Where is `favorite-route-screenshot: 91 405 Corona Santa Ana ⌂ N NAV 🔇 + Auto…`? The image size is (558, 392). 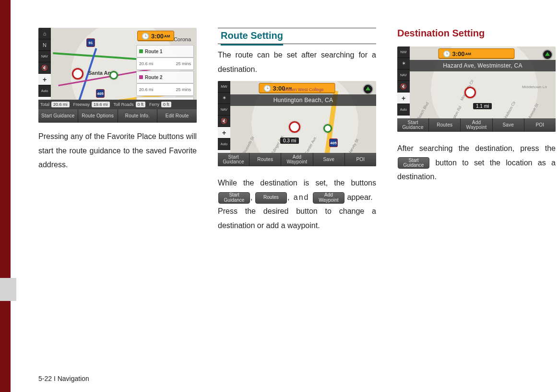 favorite-route-screenshot: 91 405 Corona Santa Ana ⌂ N NAV 🔇 + Auto… is located at coordinates (118, 75).